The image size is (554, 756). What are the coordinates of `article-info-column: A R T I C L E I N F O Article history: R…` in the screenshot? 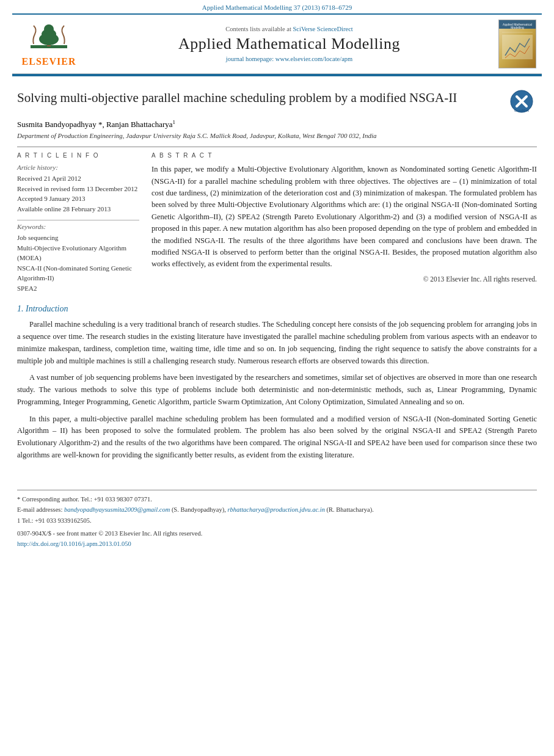 It's located at (78, 222).